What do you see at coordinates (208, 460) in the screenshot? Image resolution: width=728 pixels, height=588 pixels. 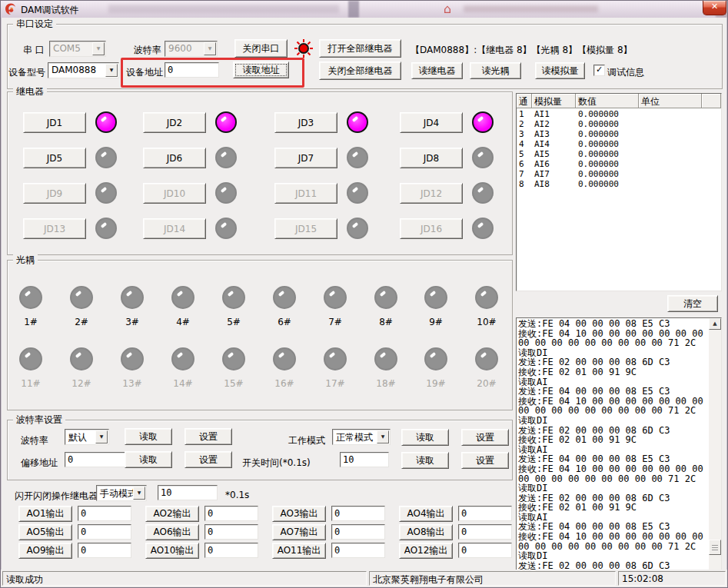 I see `offset-set-button: 设置` at bounding box center [208, 460].